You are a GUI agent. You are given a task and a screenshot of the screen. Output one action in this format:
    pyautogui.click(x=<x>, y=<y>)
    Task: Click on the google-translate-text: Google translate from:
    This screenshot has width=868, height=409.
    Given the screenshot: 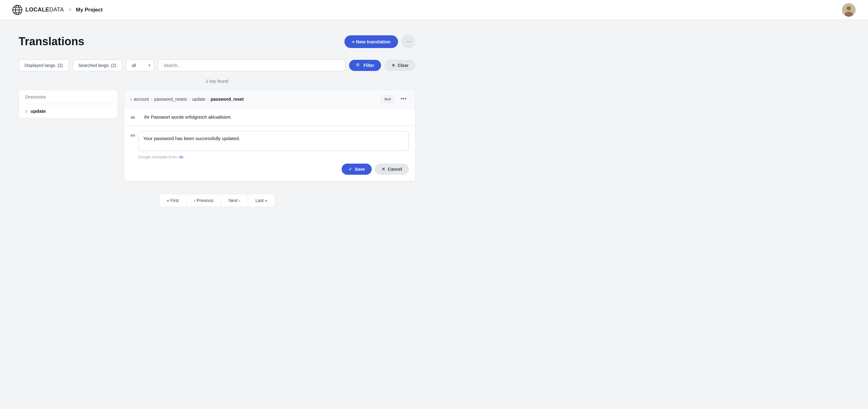 What is the action you would take?
    pyautogui.click(x=158, y=157)
    